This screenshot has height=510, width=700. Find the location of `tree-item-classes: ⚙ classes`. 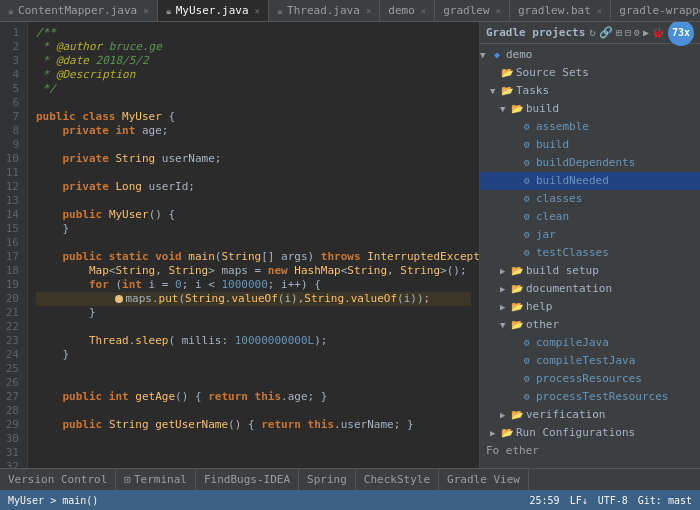

tree-item-classes: ⚙ classes is located at coordinates (590, 199).